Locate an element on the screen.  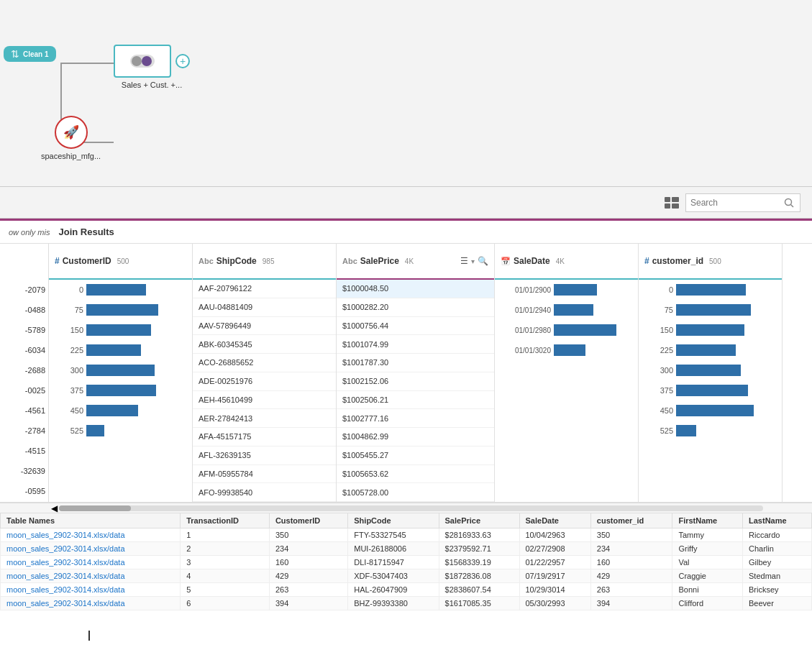
hist-row: 225 is located at coordinates (711, 350).